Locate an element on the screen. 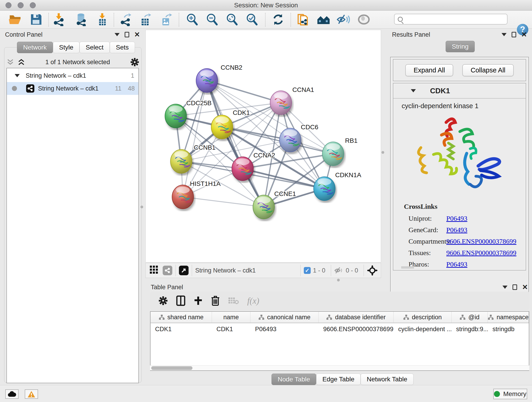 Image resolution: width=532 pixels, height=402 pixels. memory-button: Memory is located at coordinates (510, 394).